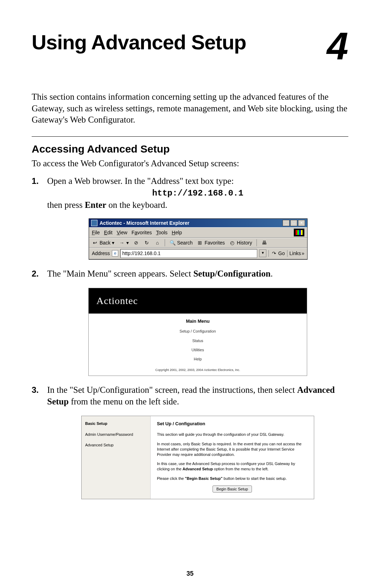  What do you see at coordinates (232, 457) in the screenshot?
I see `setup-main: Set Up / Configuration This section will…` at bounding box center [232, 457].